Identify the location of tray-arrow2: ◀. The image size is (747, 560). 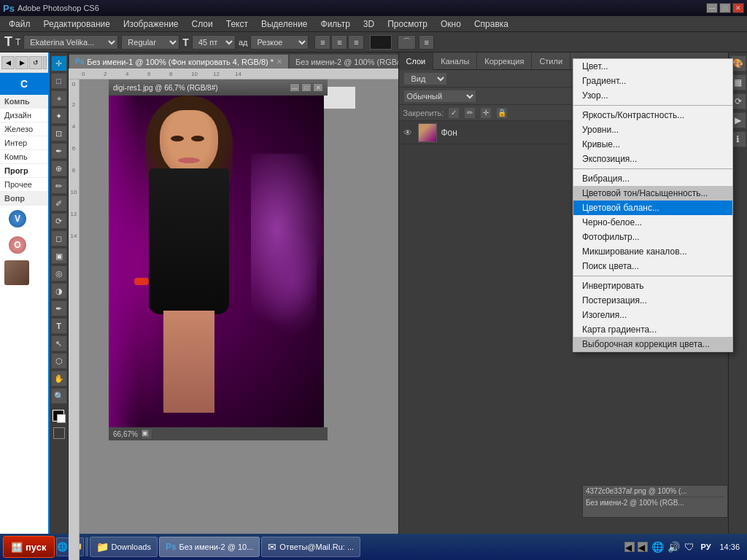
(643, 547).